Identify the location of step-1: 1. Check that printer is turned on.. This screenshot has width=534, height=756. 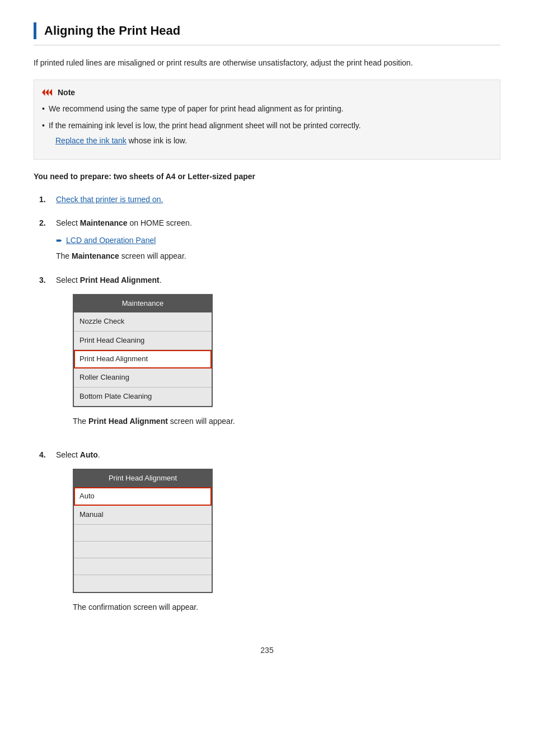
(270, 199).